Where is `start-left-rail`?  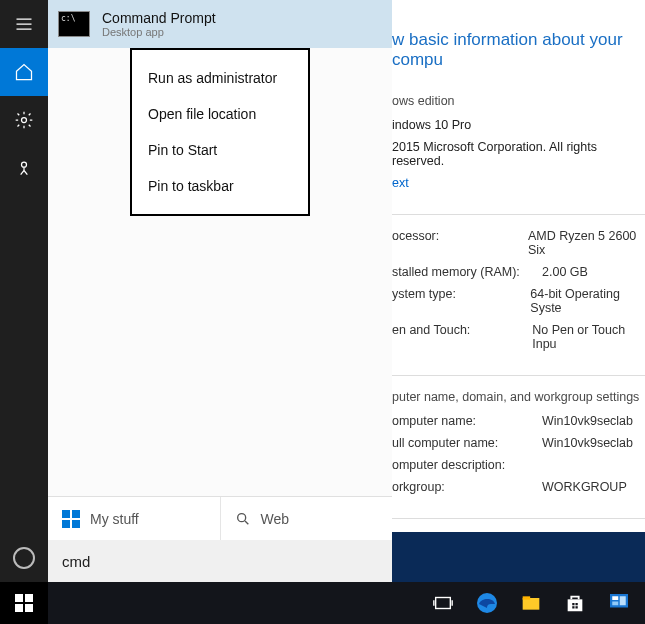 start-left-rail is located at coordinates (24, 291).